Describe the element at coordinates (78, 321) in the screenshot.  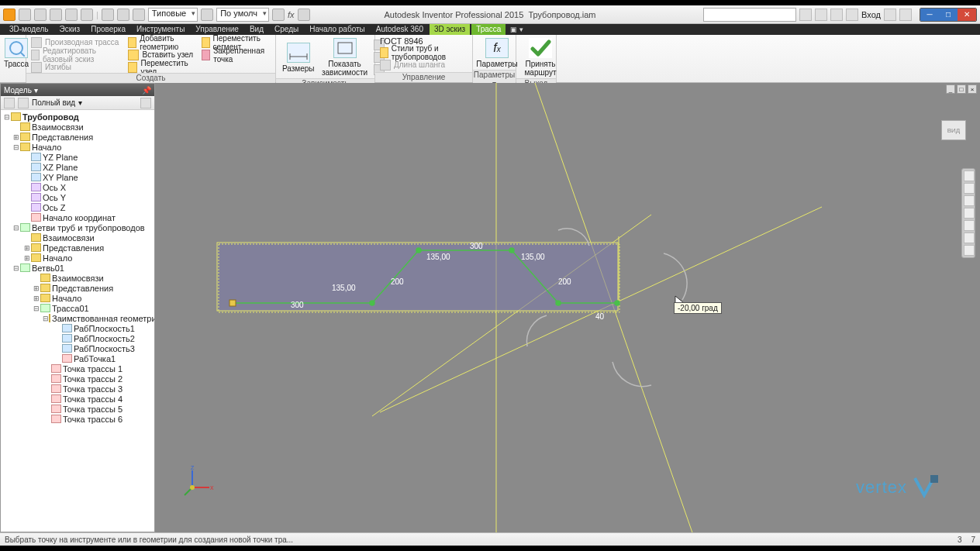
I see `browser-tree: ⊟Трубопровод Взаимосвязи ⊞Представления …` at that location.